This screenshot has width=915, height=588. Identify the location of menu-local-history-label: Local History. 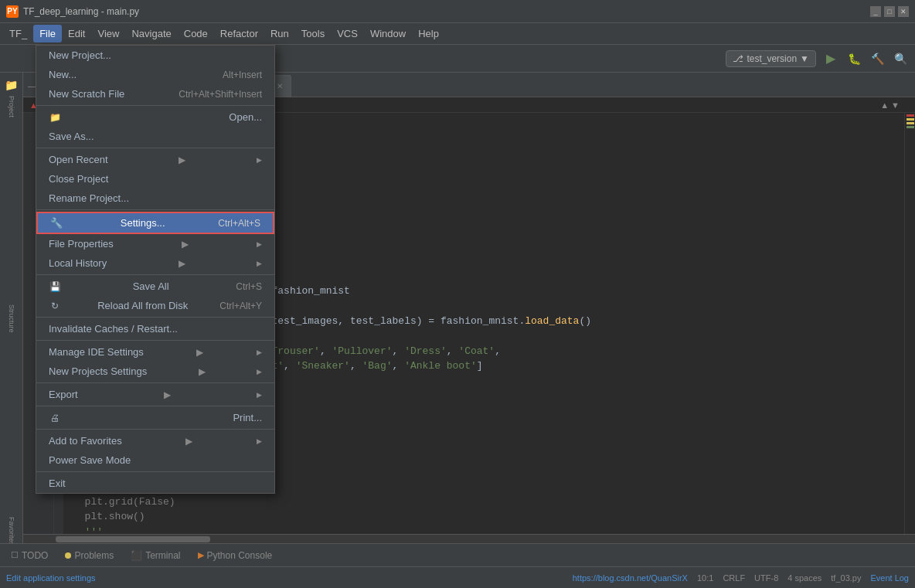
(77, 263).